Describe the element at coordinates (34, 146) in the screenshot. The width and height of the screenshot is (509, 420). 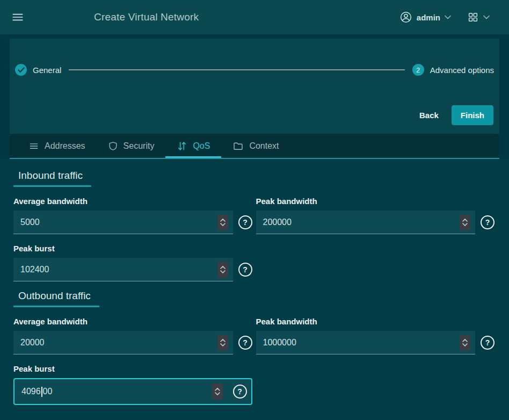
I see `list-icon` at that location.